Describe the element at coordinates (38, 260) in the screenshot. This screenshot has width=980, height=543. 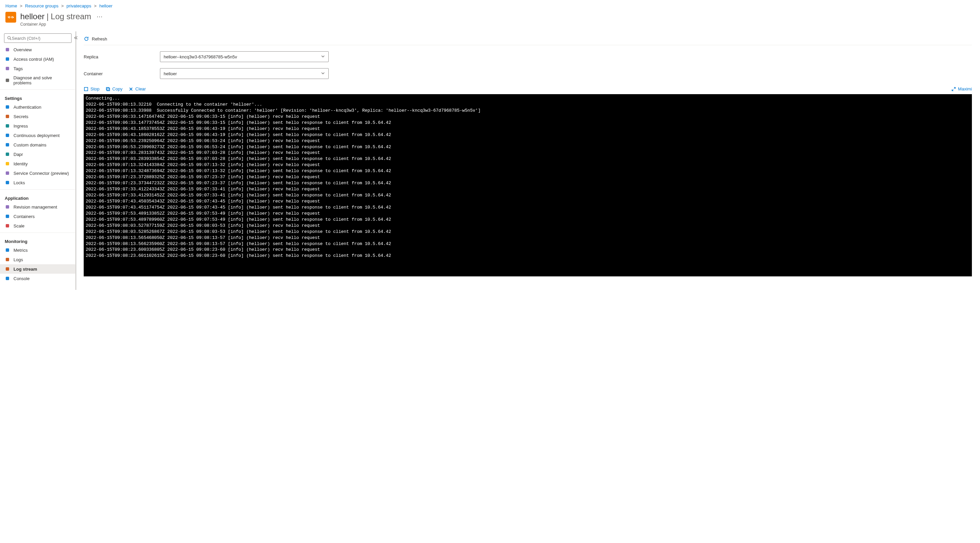
I see `sidebar-item-logs: Logs` at that location.